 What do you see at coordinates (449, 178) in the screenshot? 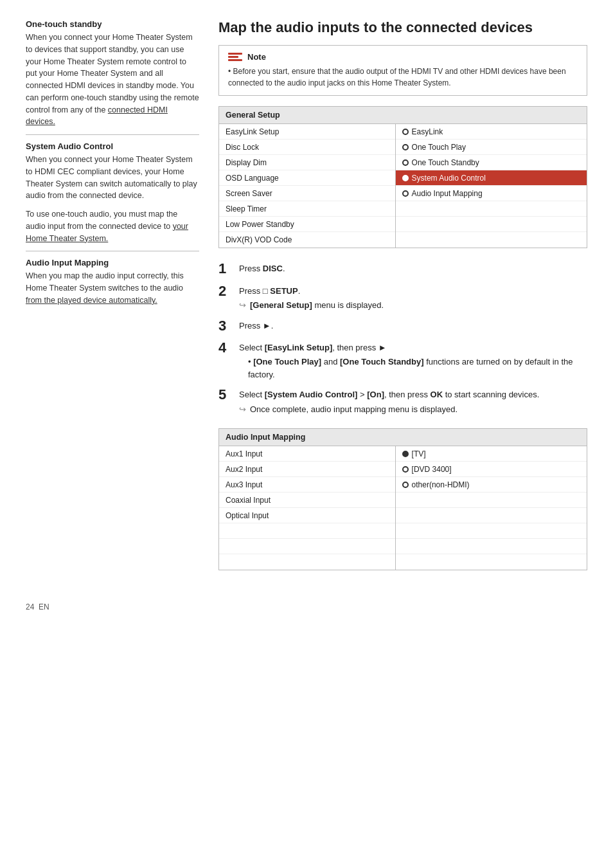
I see `label-system-audio: System Audio Control` at bounding box center [449, 178].